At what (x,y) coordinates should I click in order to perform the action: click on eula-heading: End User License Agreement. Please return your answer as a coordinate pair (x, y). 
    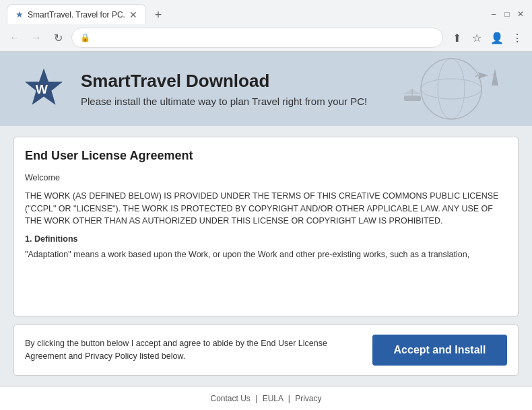
    Looking at the image, I should click on (266, 156).